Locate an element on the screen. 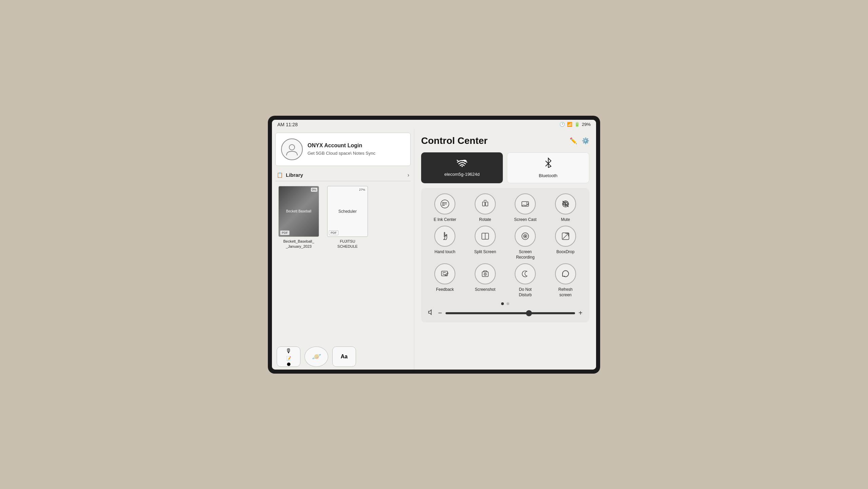  bottom-toolbar: 🎙 📝 ⬤ 🪐 Aa is located at coordinates (343, 357).